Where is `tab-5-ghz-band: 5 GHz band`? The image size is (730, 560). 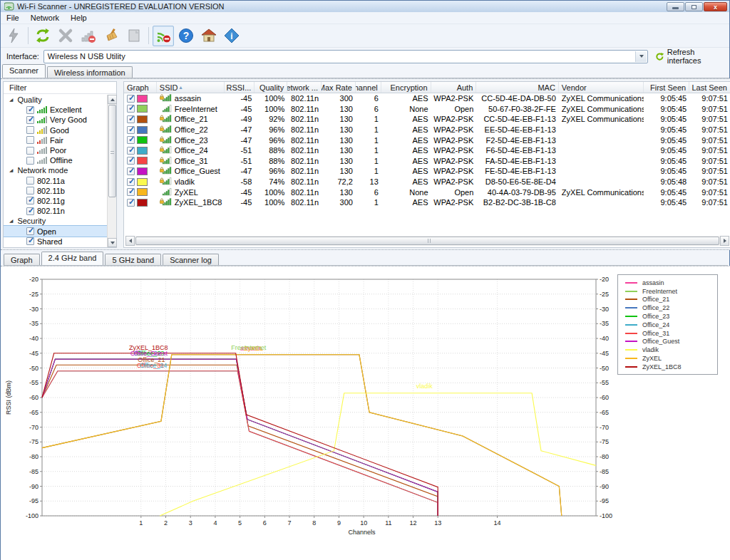 tab-5-ghz-band: 5 GHz band is located at coordinates (133, 259).